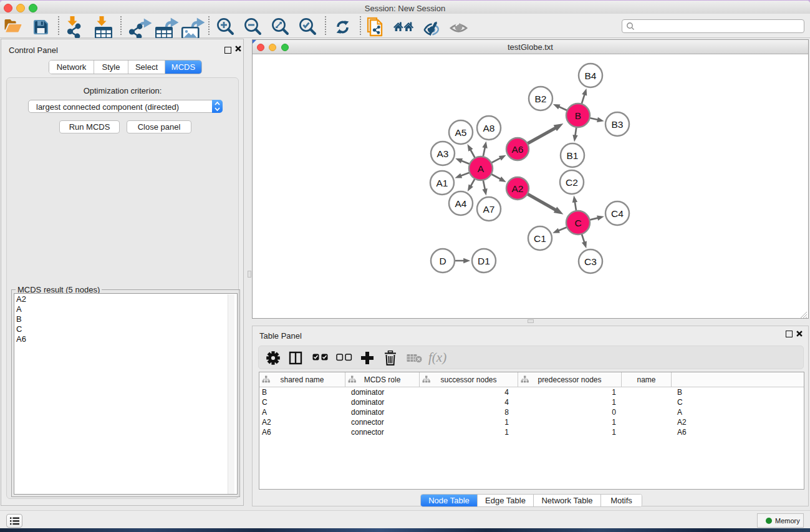 The image size is (810, 532). Describe the element at coordinates (443, 183) in the screenshot. I see `svg-text: A1` at that location.